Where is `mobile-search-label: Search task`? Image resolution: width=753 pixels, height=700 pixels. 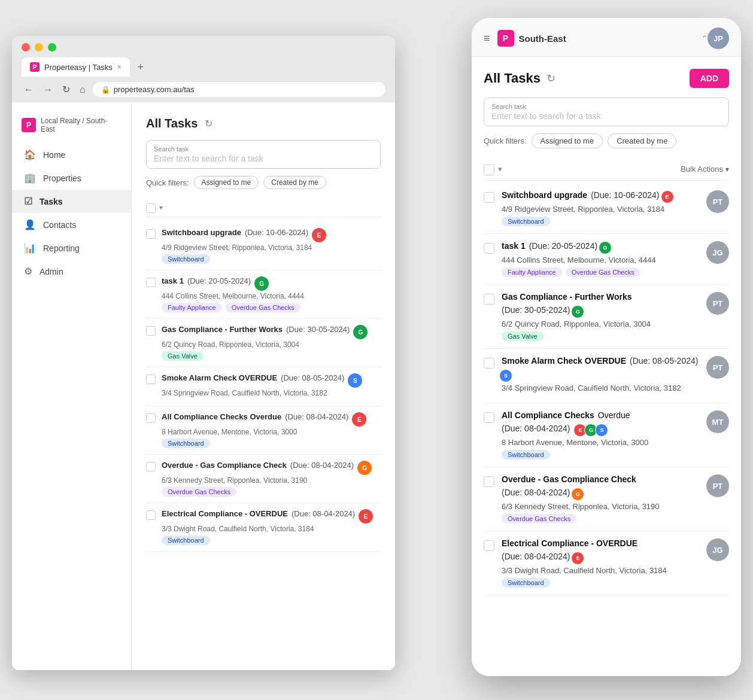 mobile-search-label: Search task is located at coordinates (509, 106).